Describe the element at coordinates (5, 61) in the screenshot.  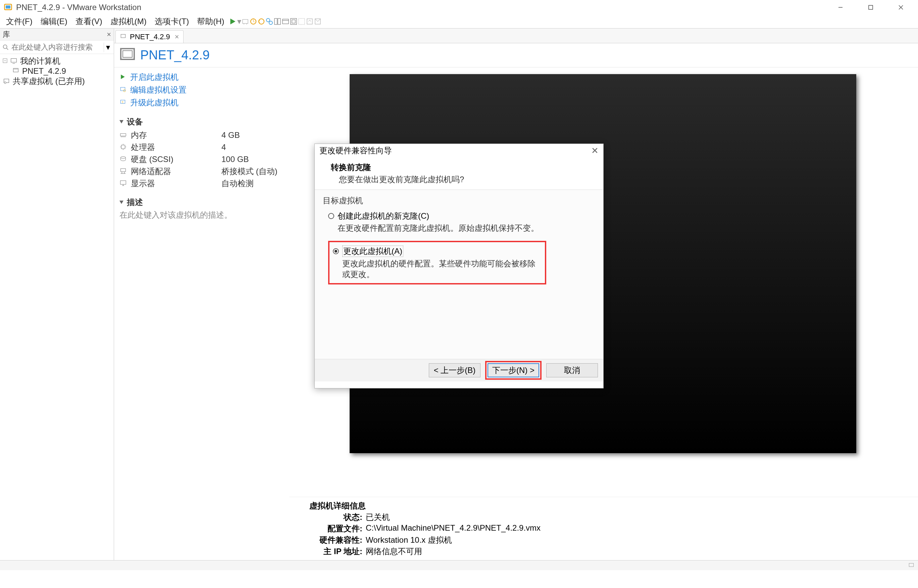
I see `expander-icon` at that location.